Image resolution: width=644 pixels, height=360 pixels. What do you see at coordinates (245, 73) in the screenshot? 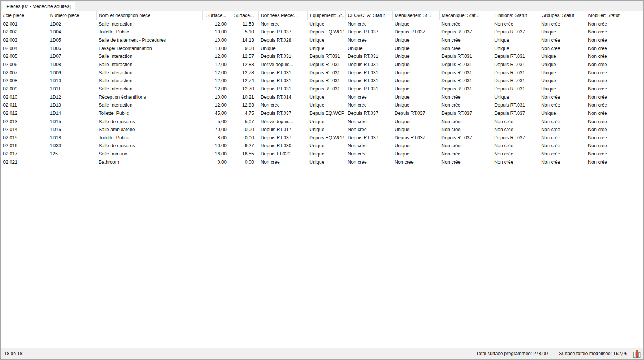
I see `cell-surface-mod: 12,78` at bounding box center [245, 73].